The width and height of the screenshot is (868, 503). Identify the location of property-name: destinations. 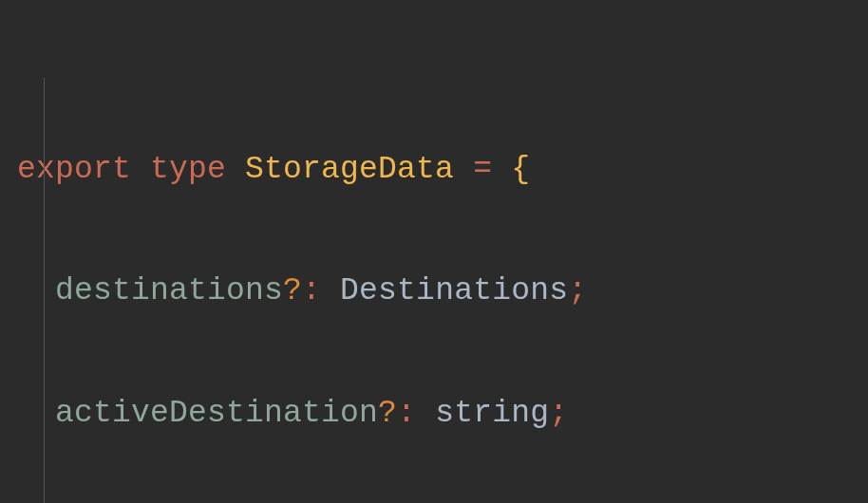
(169, 290).